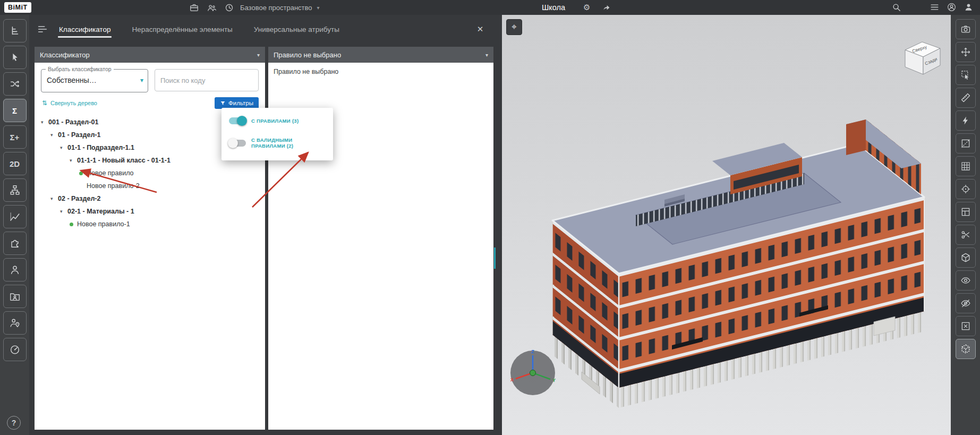 This screenshot has height=435, width=980. Describe the element at coordinates (966, 235) in the screenshot. I see `tool-section-cut` at that location.